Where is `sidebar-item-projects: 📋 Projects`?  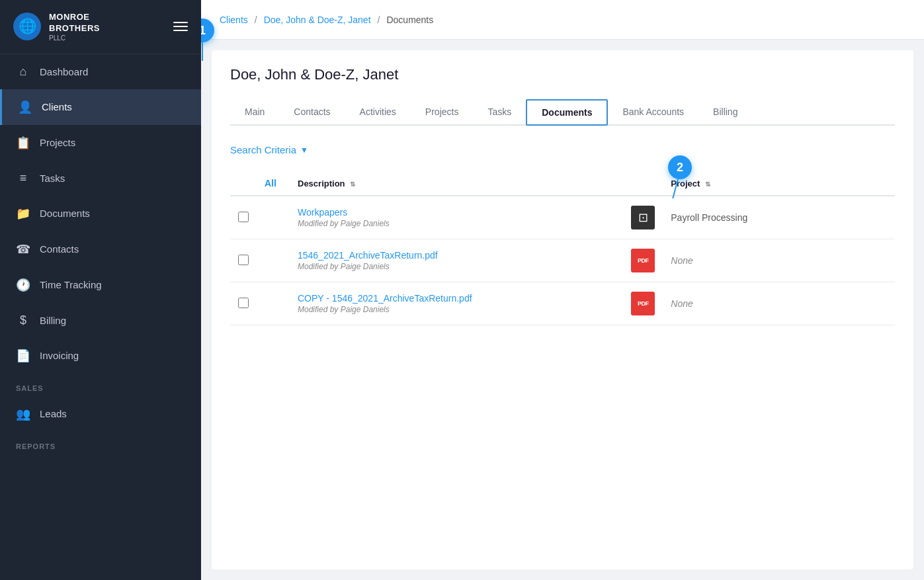
sidebar-item-projects: 📋 Projects is located at coordinates (101, 143).